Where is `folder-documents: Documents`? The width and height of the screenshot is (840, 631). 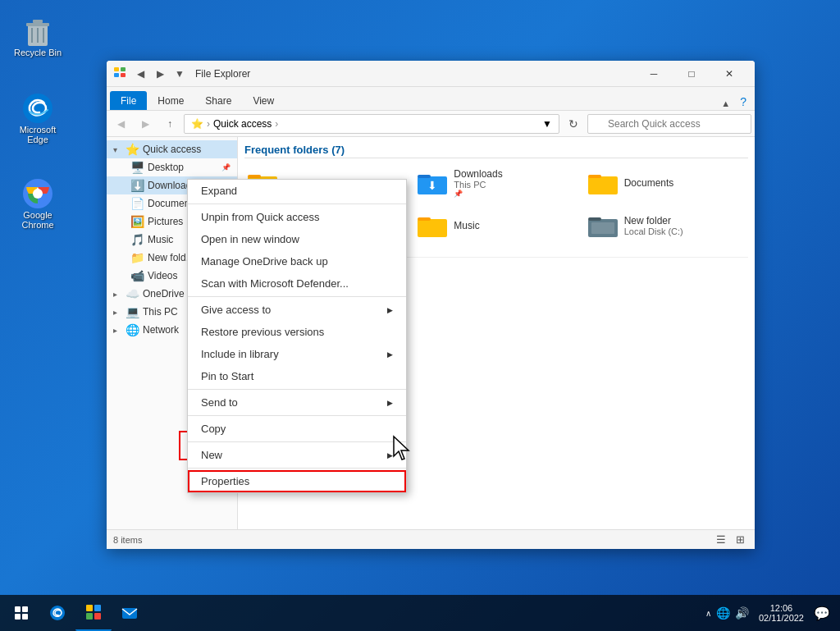 folder-documents: Documents is located at coordinates (666, 183).